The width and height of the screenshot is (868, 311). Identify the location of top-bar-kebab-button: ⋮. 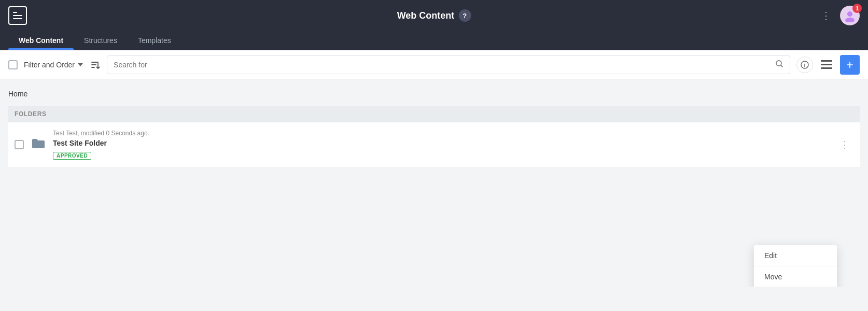
(827, 16).